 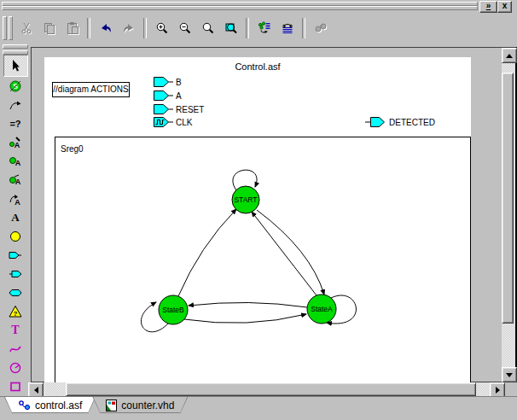 I want to click on copy-button, so click(x=49, y=27).